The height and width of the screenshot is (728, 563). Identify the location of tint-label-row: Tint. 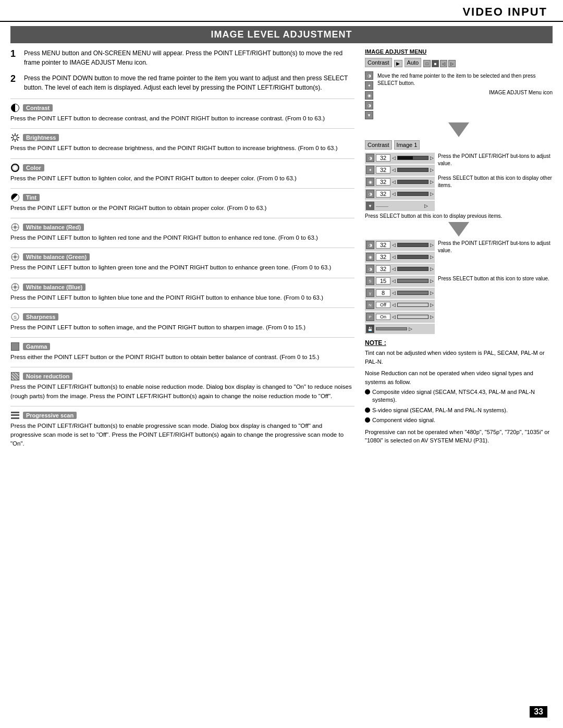
(182, 198).